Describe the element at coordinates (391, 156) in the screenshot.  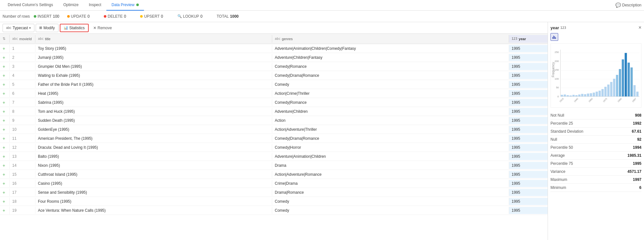
I see `cell-genres: Adventure|Animation|Children` at that location.